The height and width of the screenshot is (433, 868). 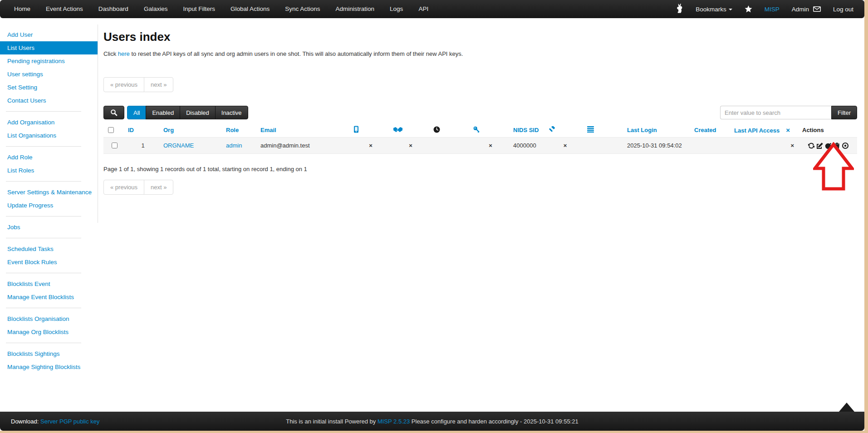 I want to click on pagination-top: « previous next », so click(x=138, y=84).